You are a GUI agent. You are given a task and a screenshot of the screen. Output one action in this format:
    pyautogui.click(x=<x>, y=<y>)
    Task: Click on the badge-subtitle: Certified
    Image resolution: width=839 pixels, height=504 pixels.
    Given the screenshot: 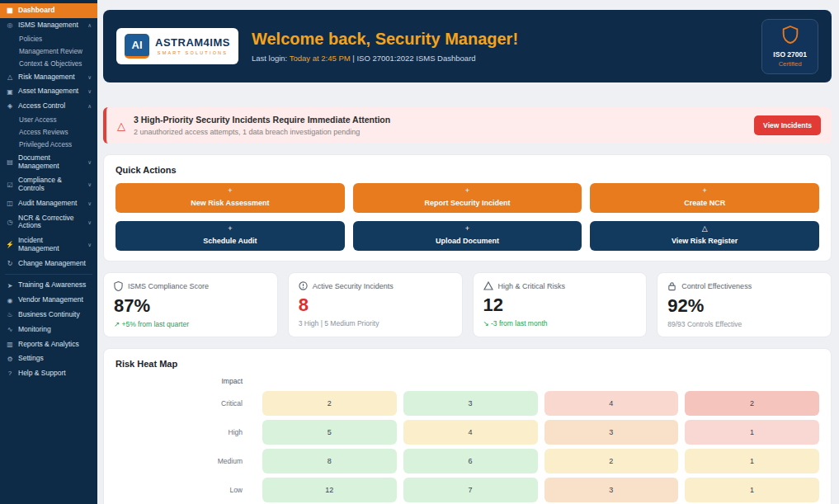 What is the action you would take?
    pyautogui.click(x=790, y=64)
    